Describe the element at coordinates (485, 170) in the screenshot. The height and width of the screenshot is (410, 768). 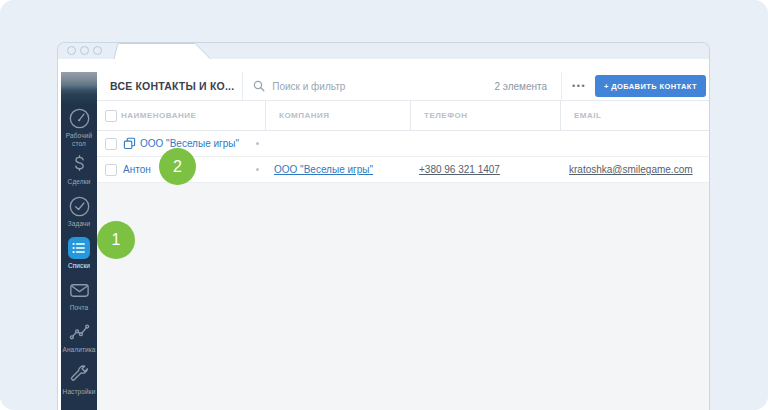
I see `cell-phone: +380 96 321 1407` at that location.